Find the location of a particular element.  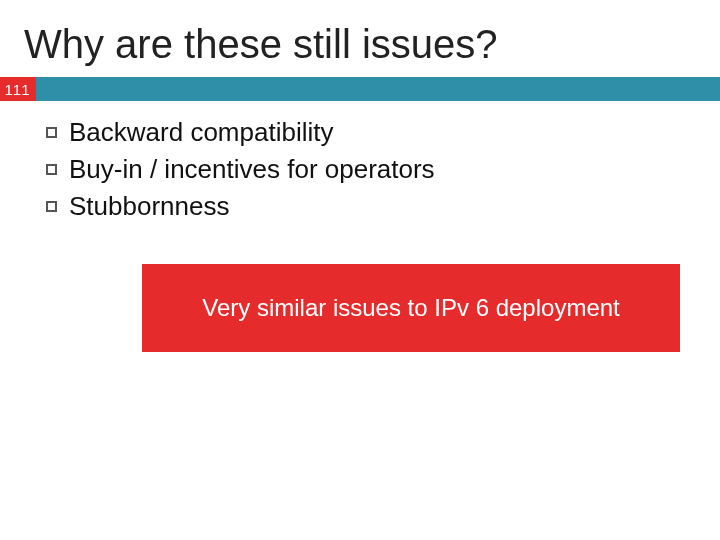

accent-bar is located at coordinates (378, 89).